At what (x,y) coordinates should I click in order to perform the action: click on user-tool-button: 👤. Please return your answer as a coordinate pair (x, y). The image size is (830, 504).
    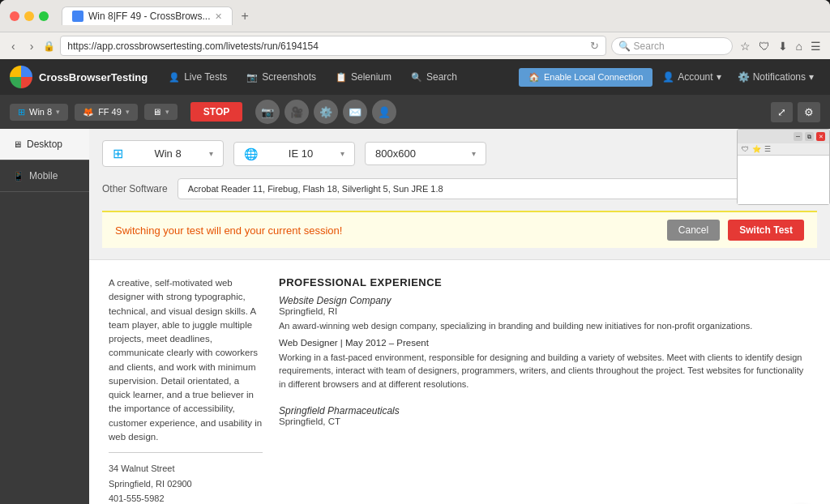
    Looking at the image, I should click on (384, 112).